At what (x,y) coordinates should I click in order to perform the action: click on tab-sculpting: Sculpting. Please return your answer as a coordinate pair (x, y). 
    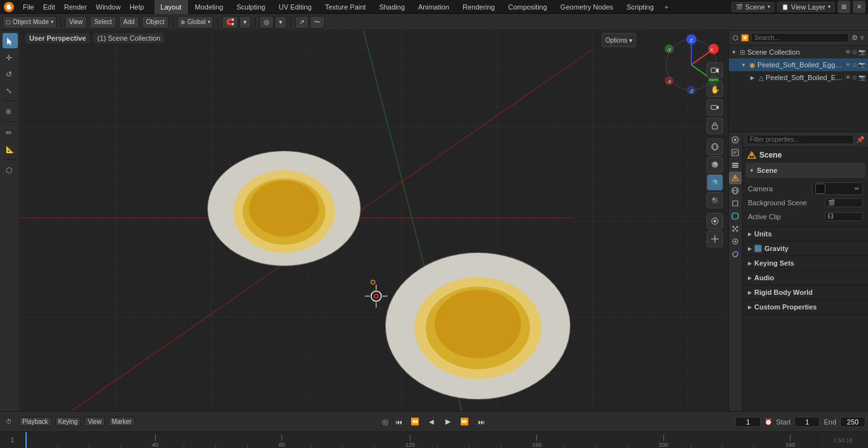
    Looking at the image, I should click on (250, 7).